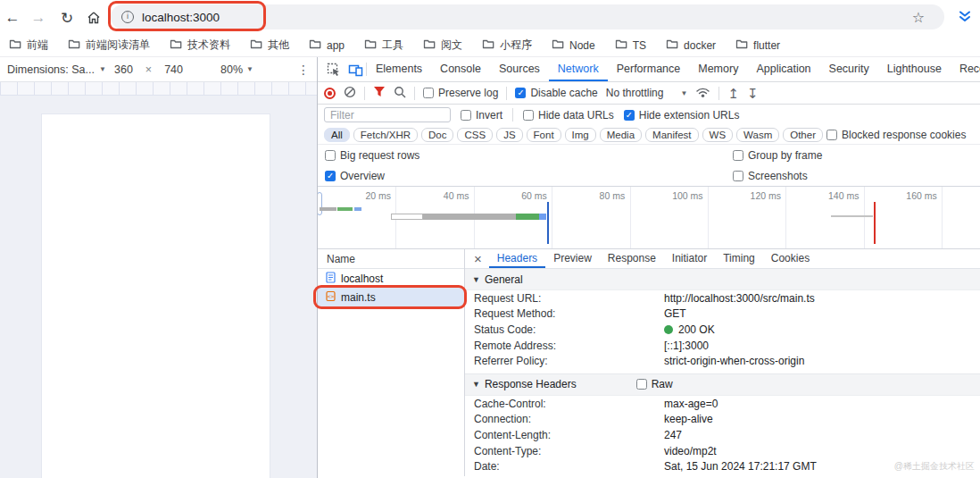  What do you see at coordinates (386, 135) in the screenshot?
I see `type-filter-fetchxhr: Fetch/XHR` at bounding box center [386, 135].